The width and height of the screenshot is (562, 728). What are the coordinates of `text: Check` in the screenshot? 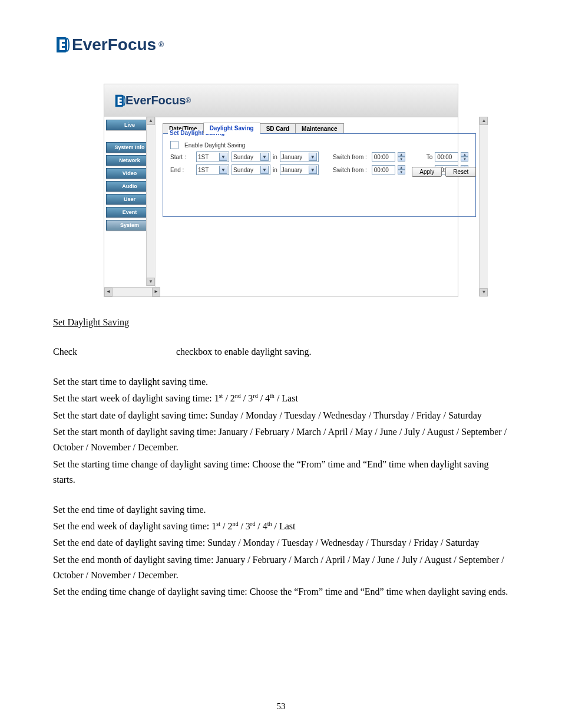 It's located at (65, 351).